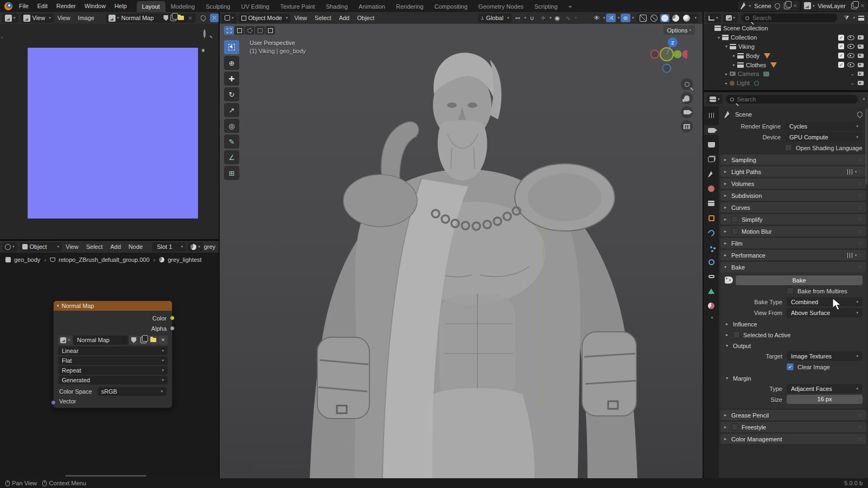  What do you see at coordinates (792, 99) in the screenshot?
I see `properties-search` at bounding box center [792, 99].